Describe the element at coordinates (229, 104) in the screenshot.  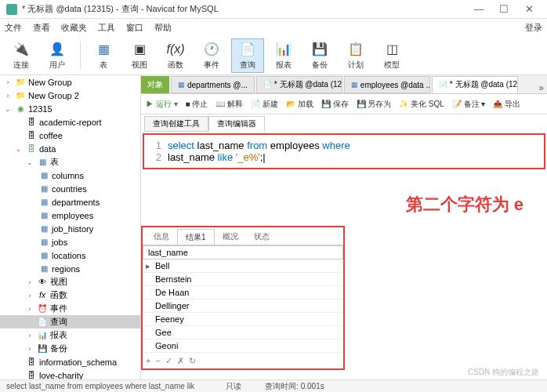
I see `action-explain: 📖 解释` at that location.